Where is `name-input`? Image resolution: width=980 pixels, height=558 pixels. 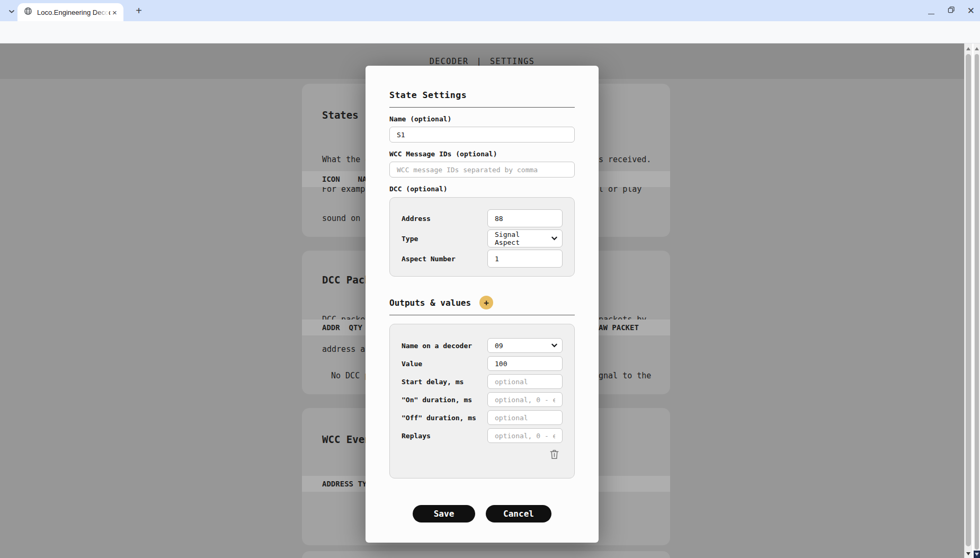
name-input is located at coordinates (482, 135).